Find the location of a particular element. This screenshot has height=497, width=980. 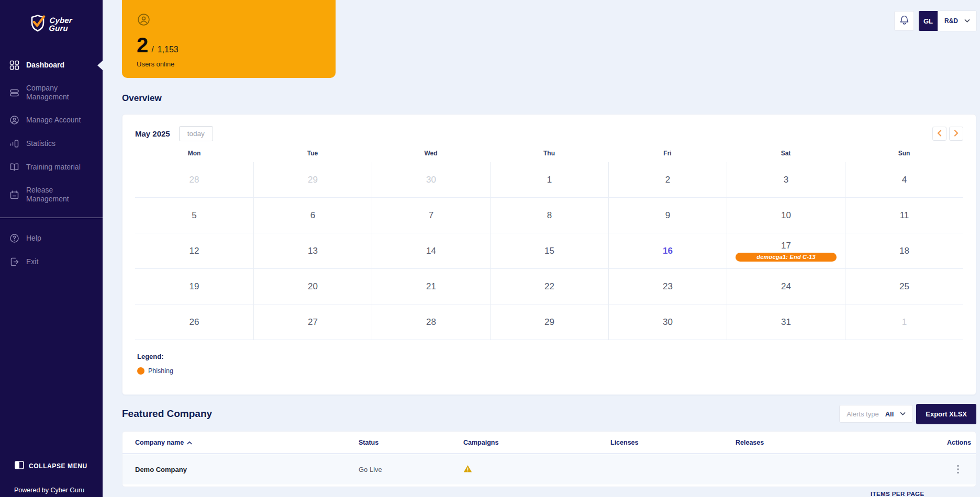

cyber-guru-logo: Cyber Guru is located at coordinates (51, 17).